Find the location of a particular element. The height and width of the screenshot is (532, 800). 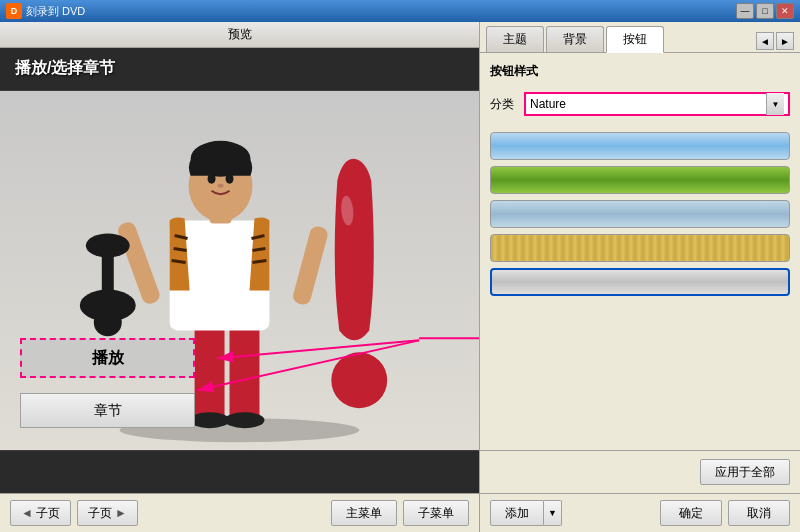

sub-menu-button: 子菜单 is located at coordinates (436, 513).